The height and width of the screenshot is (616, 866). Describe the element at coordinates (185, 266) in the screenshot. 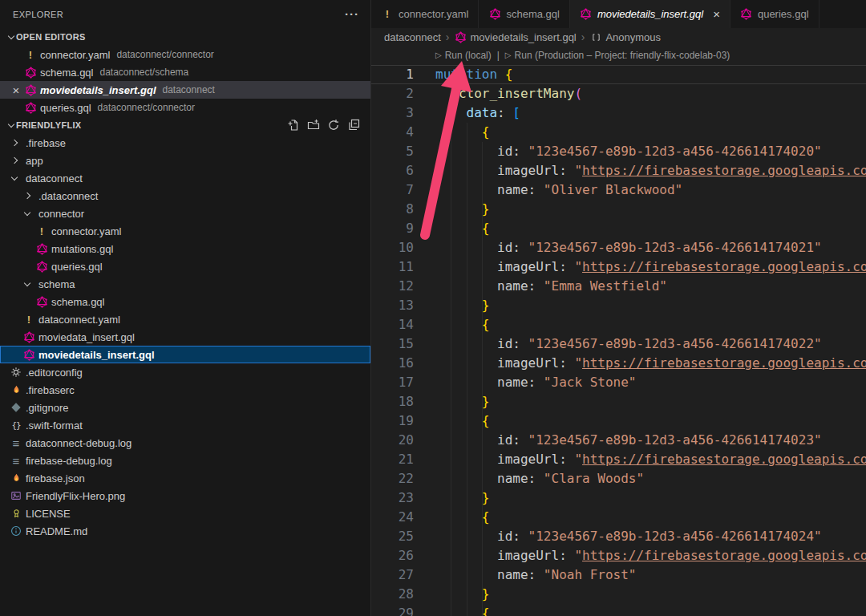

I see `tree-item-queries.gql: queries.gql` at that location.